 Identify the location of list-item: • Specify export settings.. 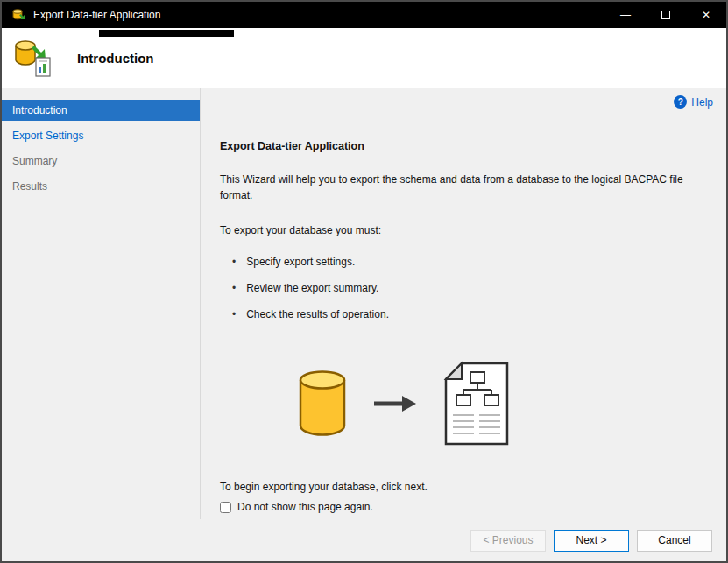
(464, 262).